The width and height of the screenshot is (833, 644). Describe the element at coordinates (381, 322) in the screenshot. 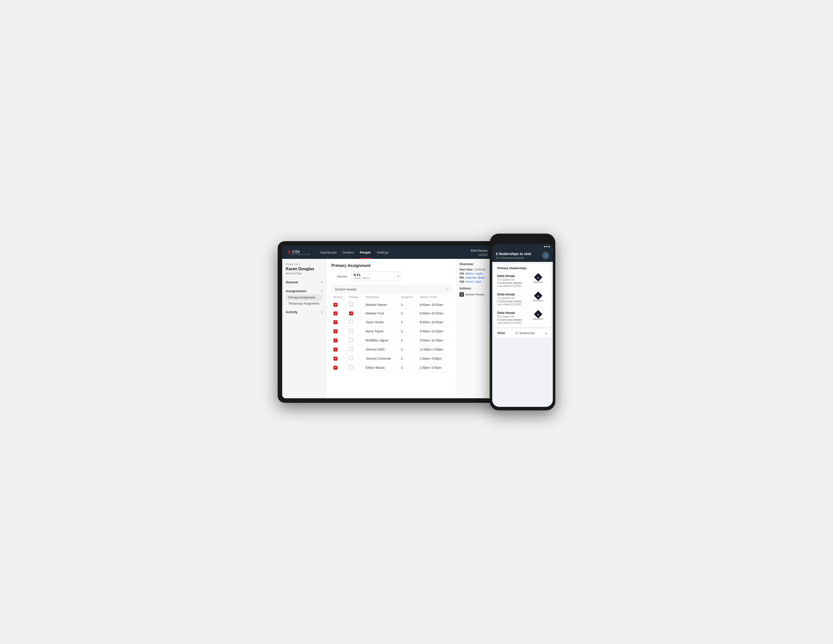

I see `dealership-name-2: Taylor Honda` at that location.